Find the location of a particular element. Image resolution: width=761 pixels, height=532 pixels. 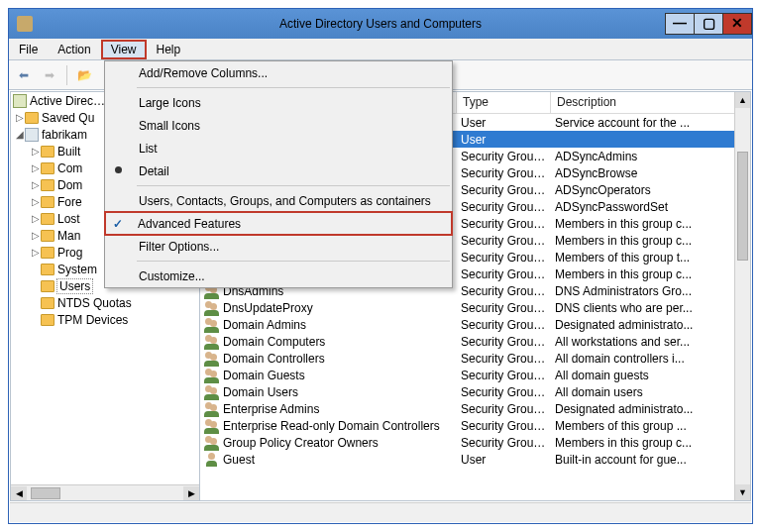

back-button: ⬅ is located at coordinates (24, 75).